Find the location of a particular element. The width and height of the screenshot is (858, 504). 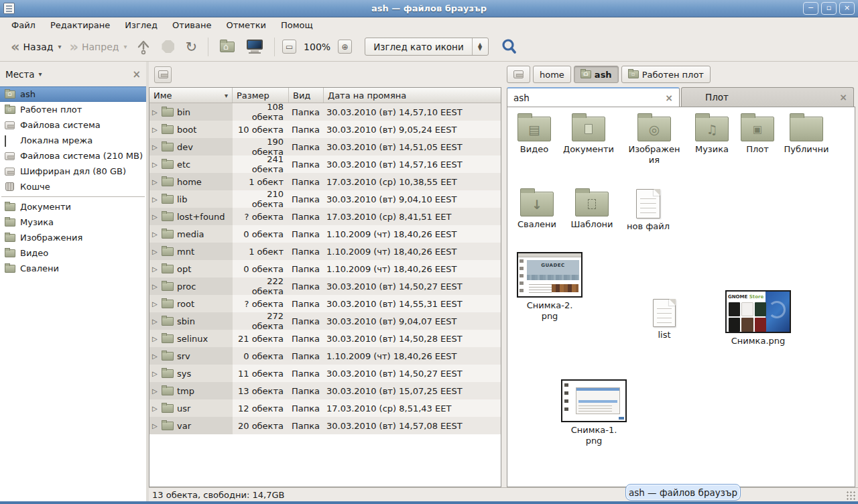

table-row: boot 10 обекта Папка 30.03.2010 (вт) 9,0… is located at coordinates (325, 129).